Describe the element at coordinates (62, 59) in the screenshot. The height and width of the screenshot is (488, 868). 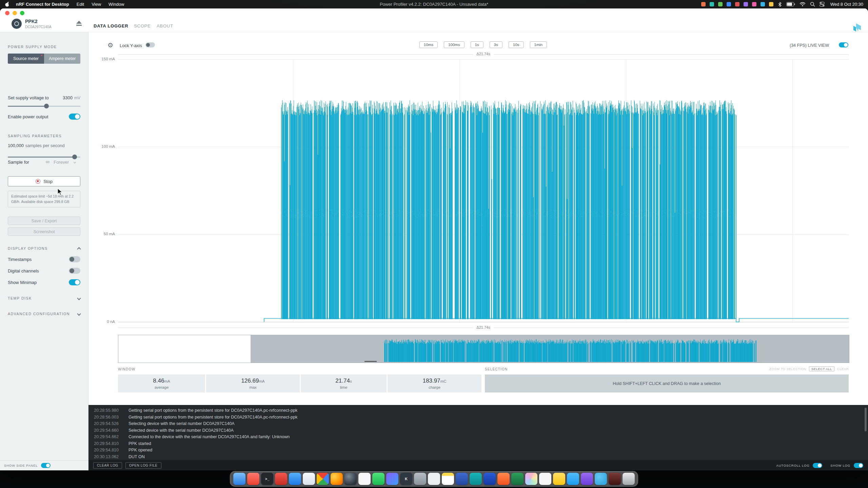
I see `ampere-meter-button: Ampere meter` at that location.